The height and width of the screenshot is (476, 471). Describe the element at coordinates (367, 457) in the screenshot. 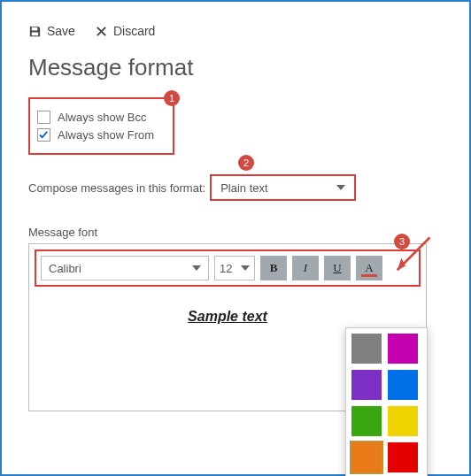

I see `color-swatch-orange` at that location.